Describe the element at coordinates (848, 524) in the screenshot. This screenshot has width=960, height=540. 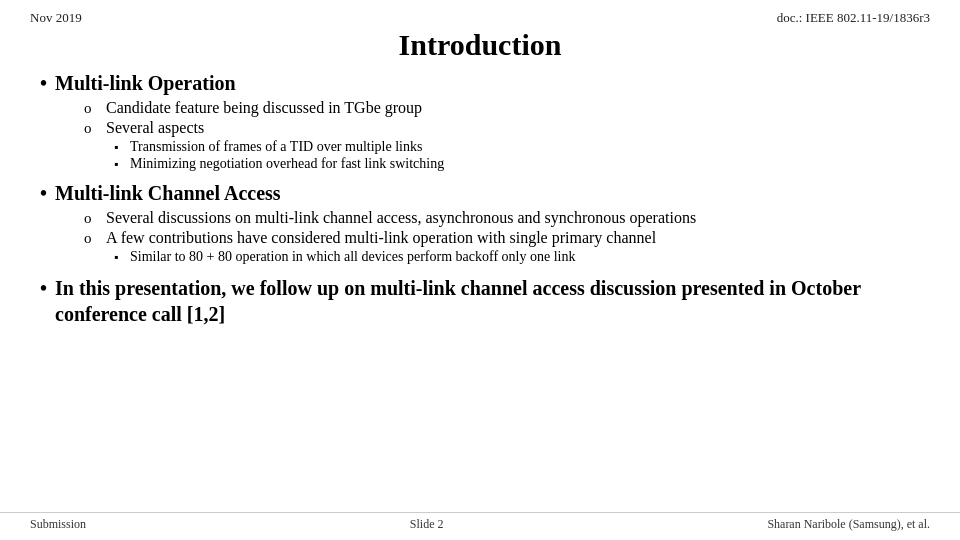
I see `footer-right: Sharan Naribole (Samsung), et al.` at that location.